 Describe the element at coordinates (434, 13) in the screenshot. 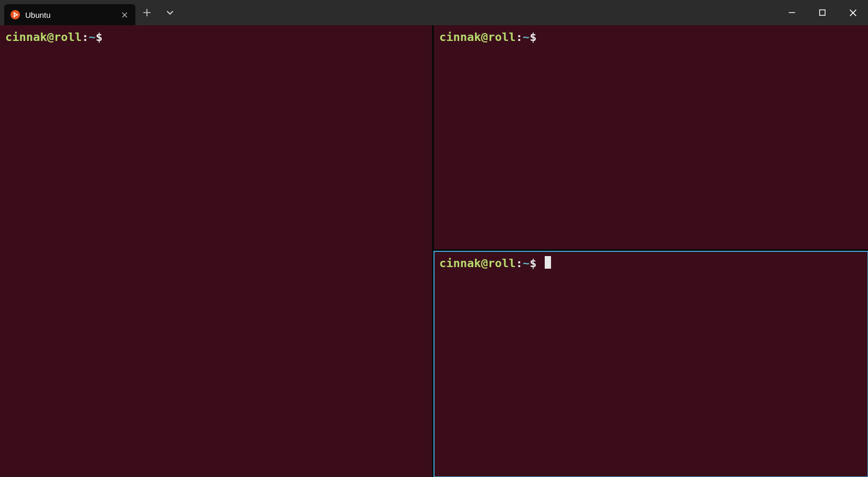

I see `titlebar: Ubuntu` at that location.